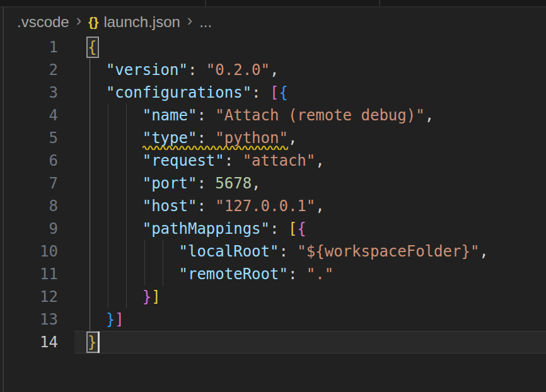 Image resolution: width=546 pixels, height=392 pixels. I want to click on code-line-11: 11 "remoteRoot": ".", so click(273, 274).